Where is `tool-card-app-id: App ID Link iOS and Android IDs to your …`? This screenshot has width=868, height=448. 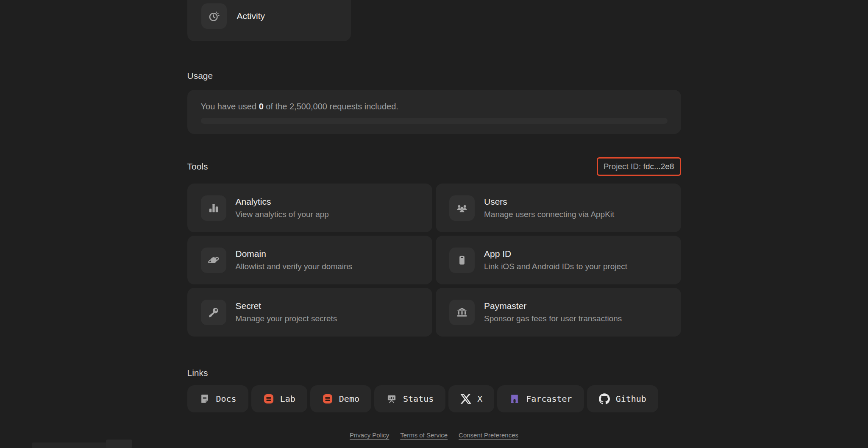
tool-card-app-id: App ID Link iOS and Android IDs to your … is located at coordinates (559, 260).